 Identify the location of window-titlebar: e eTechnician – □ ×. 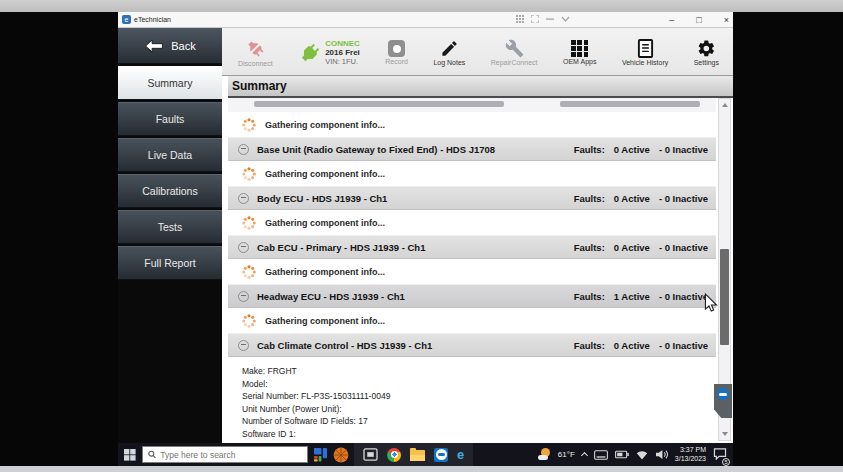
(426, 20).